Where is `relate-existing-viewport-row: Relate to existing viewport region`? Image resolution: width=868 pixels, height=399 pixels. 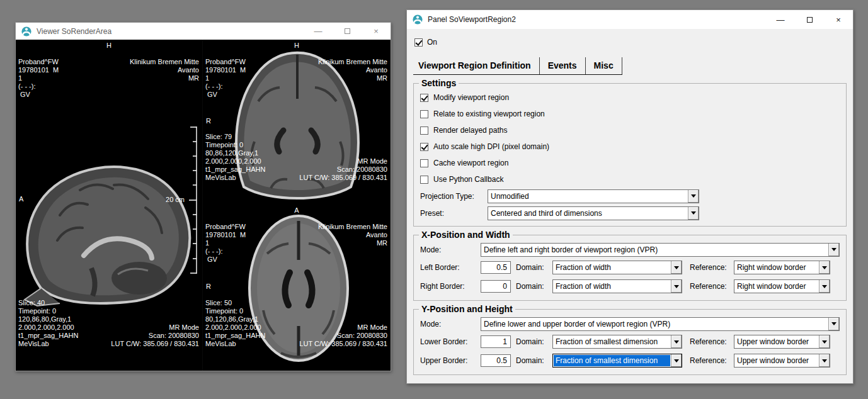
relate-existing-viewport-row: Relate to existing viewport region is located at coordinates (630, 114).